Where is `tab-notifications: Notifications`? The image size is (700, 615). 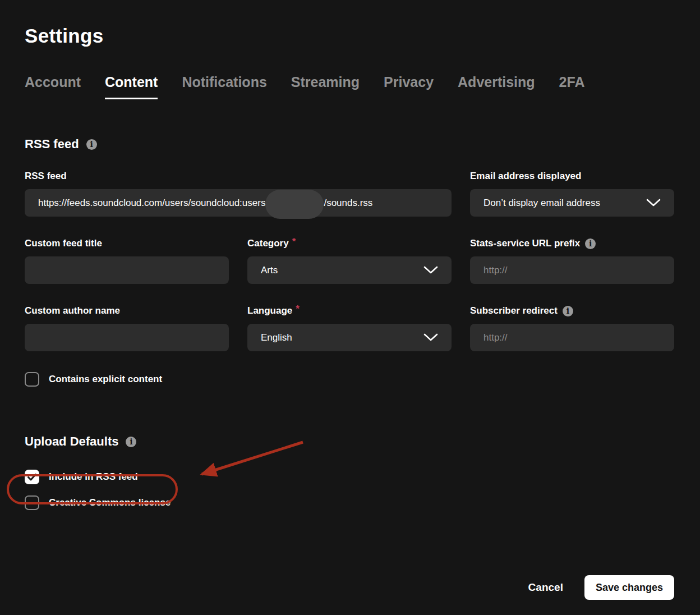
tab-notifications: Notifications is located at coordinates (224, 86).